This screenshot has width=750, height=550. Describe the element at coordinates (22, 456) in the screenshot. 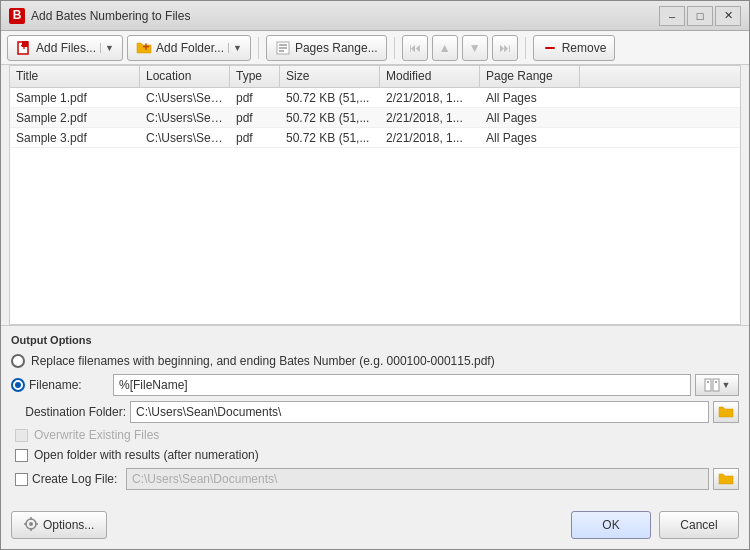

I see `open-folder-checkbox` at that location.